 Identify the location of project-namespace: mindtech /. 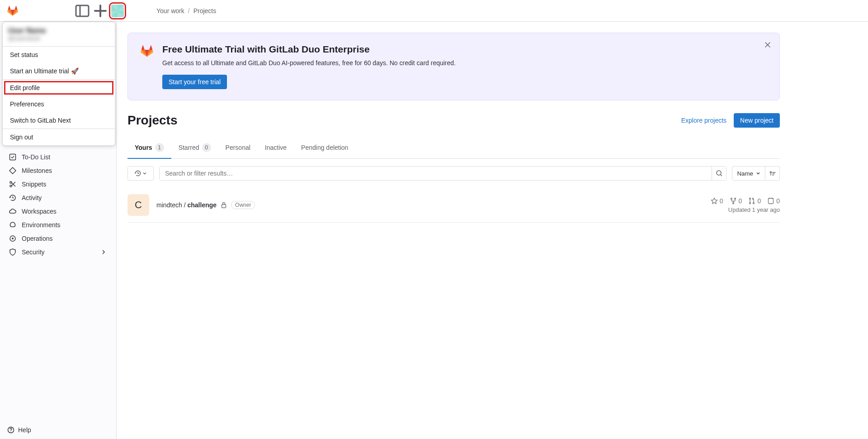
(172, 205).